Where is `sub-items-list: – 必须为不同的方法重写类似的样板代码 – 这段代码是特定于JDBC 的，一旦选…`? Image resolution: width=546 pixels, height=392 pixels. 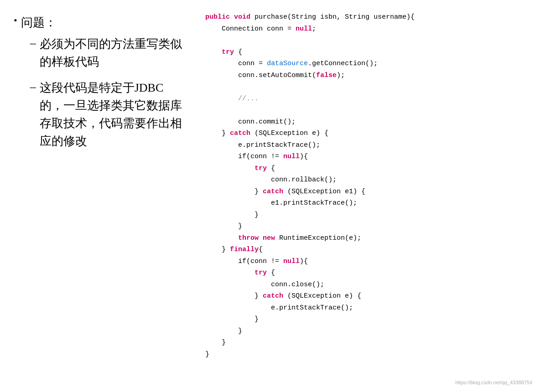
sub-items-list: – 必须为不同的方法重写类似的样板代码 – 这段代码是特定于JDBC 的，一旦选… is located at coordinates (109, 93).